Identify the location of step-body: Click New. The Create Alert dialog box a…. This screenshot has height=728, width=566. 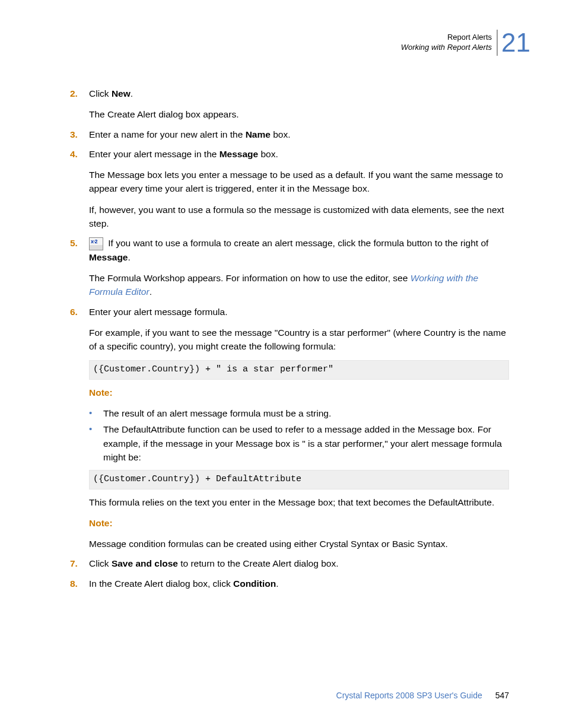
(299, 104).